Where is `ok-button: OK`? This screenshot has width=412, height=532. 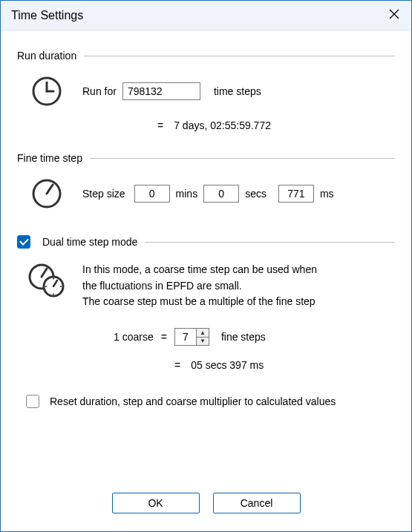 ok-button: OK is located at coordinates (156, 503).